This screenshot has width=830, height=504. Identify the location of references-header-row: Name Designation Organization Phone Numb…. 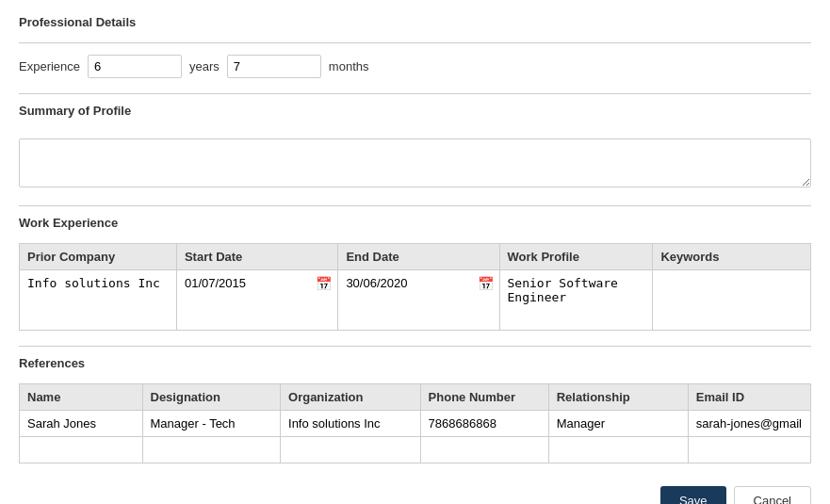
(415, 398).